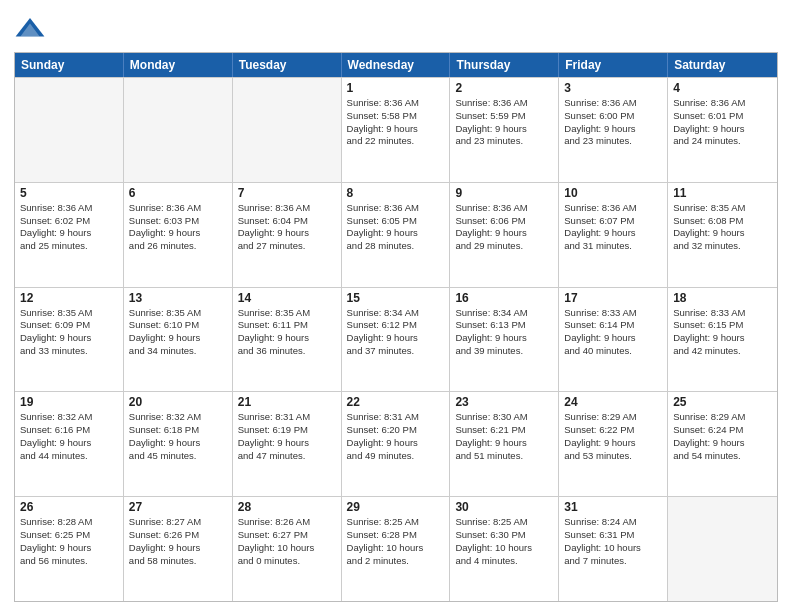 This screenshot has width=792, height=612. I want to click on day-number: 4, so click(722, 88).